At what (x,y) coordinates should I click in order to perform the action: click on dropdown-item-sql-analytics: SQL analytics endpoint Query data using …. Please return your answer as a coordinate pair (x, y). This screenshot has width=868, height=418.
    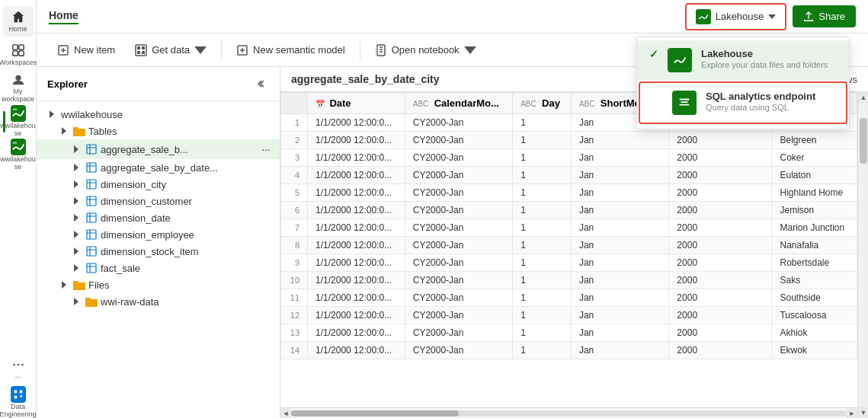
    Looking at the image, I should click on (743, 103).